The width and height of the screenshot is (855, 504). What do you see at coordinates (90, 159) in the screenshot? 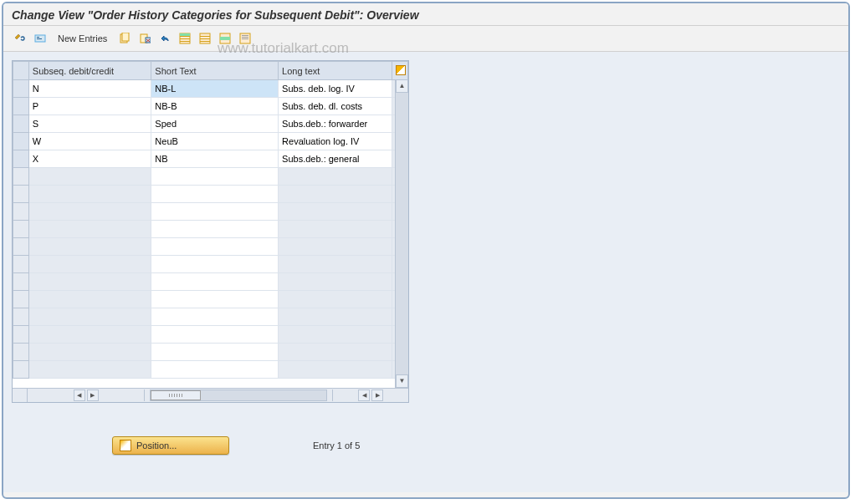
I see `cell-code: X` at bounding box center [90, 159].